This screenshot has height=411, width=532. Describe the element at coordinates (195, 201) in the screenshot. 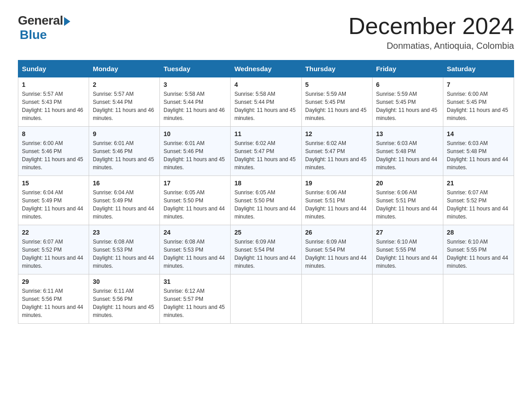

I see `table-row: 17 Sunrise: 6:05 AM Sunset: 5:50 PM Dayl…` at that location.